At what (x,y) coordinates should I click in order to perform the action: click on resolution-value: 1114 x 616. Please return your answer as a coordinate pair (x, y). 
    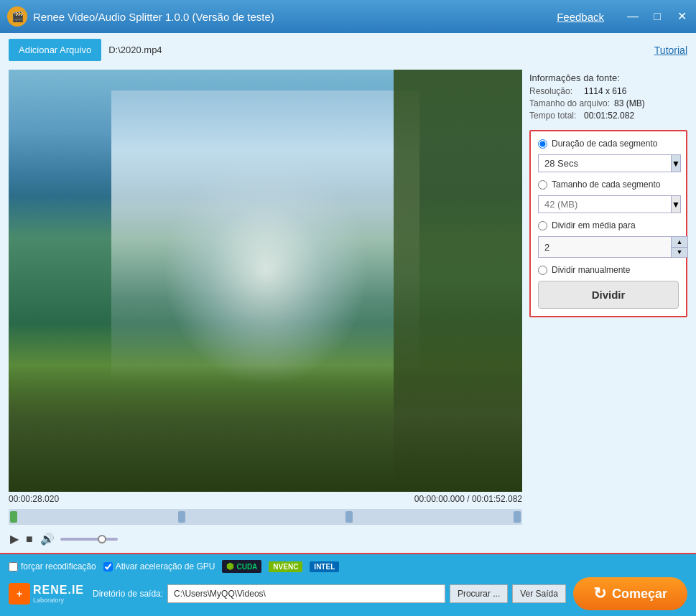
    Looking at the image, I should click on (605, 91).